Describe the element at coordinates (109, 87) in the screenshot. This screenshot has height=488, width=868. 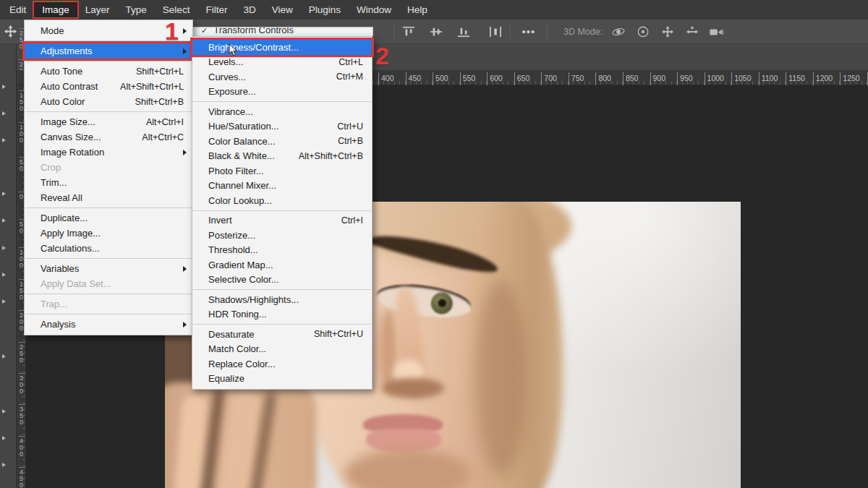
I see `image-menu-item-auto-contrast: Auto ContrastAlt+Shift+Ctrl+L` at that location.